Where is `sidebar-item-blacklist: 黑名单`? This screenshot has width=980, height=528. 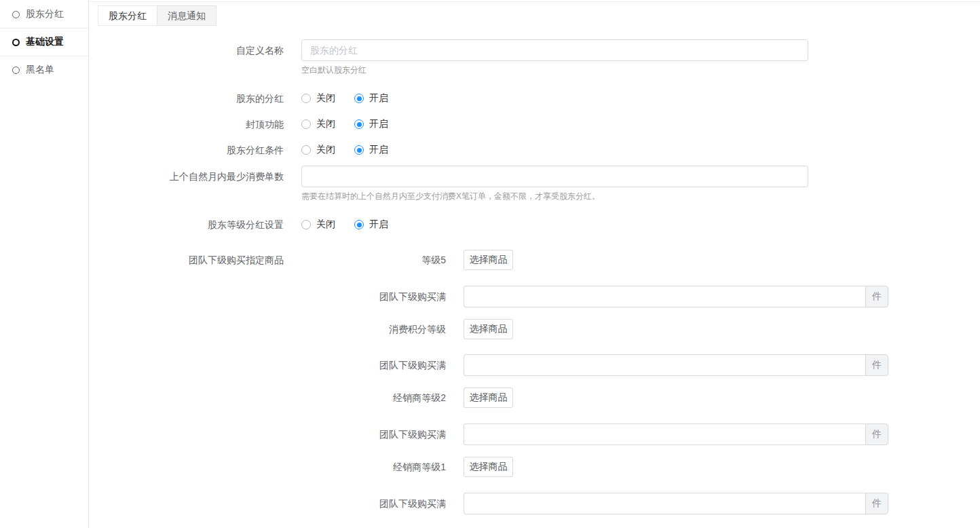
sidebar-item-blacklist: 黑名单 is located at coordinates (44, 70).